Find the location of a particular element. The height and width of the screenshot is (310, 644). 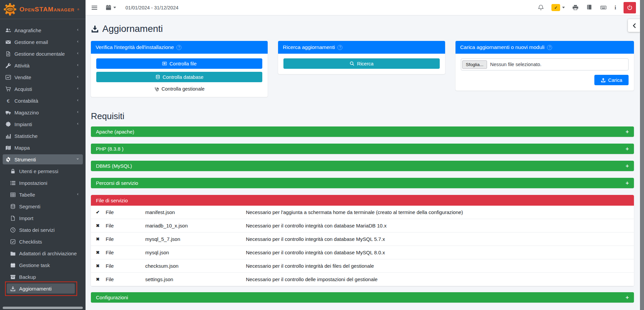

notifications-bell-icon is located at coordinates (541, 7).